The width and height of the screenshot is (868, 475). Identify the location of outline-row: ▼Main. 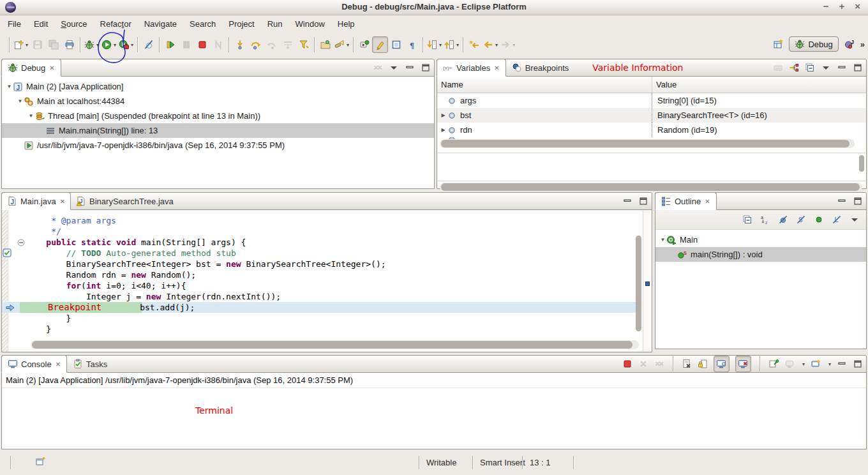
(761, 240).